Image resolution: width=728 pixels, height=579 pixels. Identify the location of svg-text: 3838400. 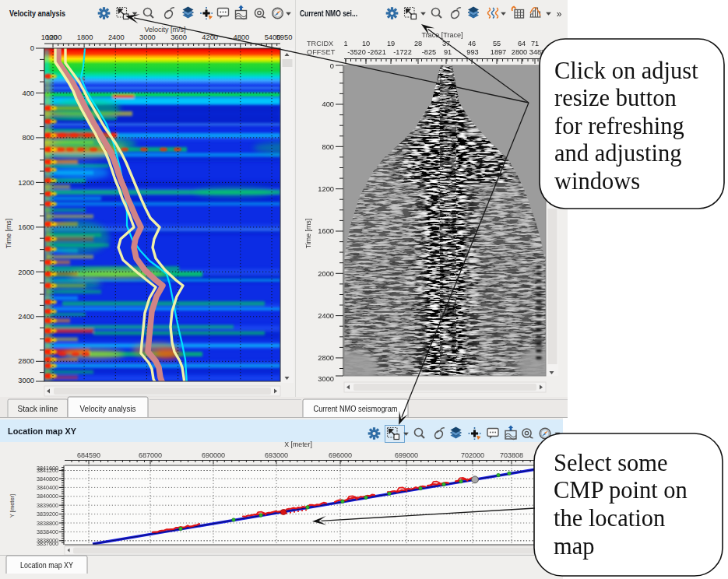
(47, 532).